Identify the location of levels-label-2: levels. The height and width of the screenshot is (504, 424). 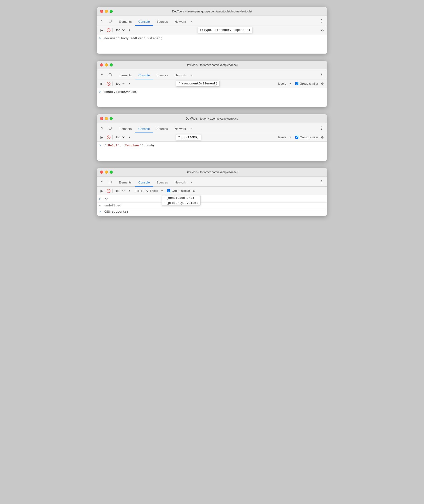
(282, 84).